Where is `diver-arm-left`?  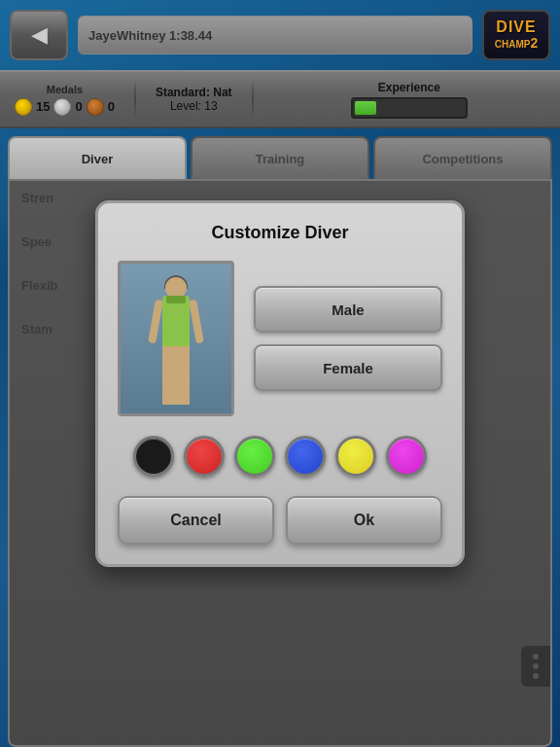 diver-arm-left is located at coordinates (156, 322).